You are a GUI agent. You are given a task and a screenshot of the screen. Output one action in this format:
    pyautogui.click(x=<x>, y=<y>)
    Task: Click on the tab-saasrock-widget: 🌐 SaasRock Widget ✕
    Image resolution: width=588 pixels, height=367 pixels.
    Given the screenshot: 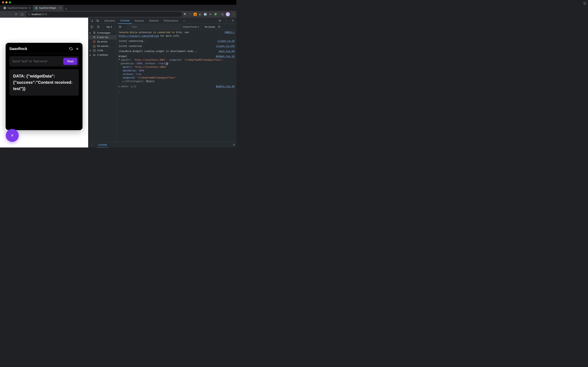 What is the action you would take?
    pyautogui.click(x=48, y=8)
    